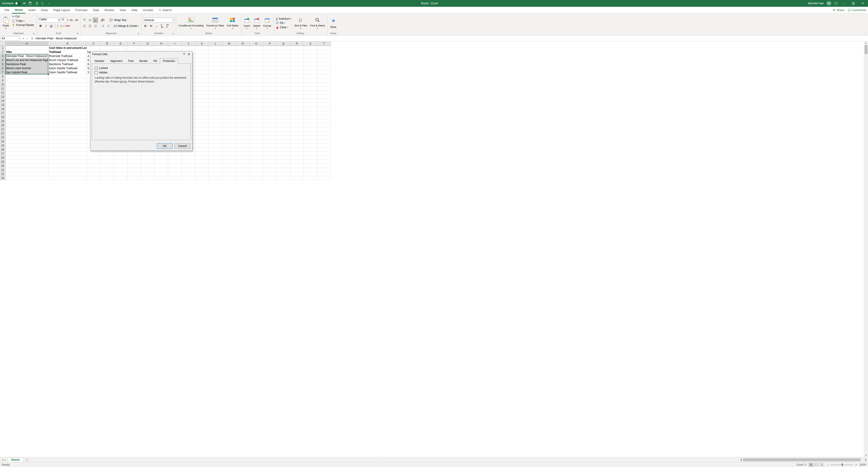 Image resolution: width=868 pixels, height=467 pixels. I want to click on cell-N33, so click(243, 178).